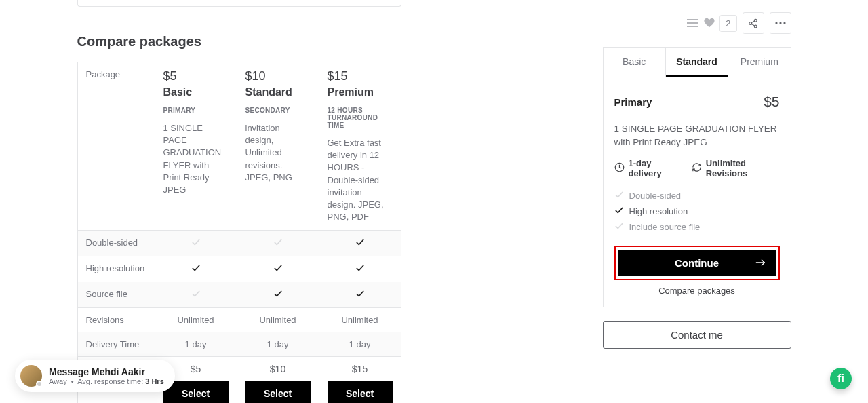 Image resolution: width=868 pixels, height=403 pixels. Describe the element at coordinates (196, 392) in the screenshot. I see `select-basic-button: Select` at that location.